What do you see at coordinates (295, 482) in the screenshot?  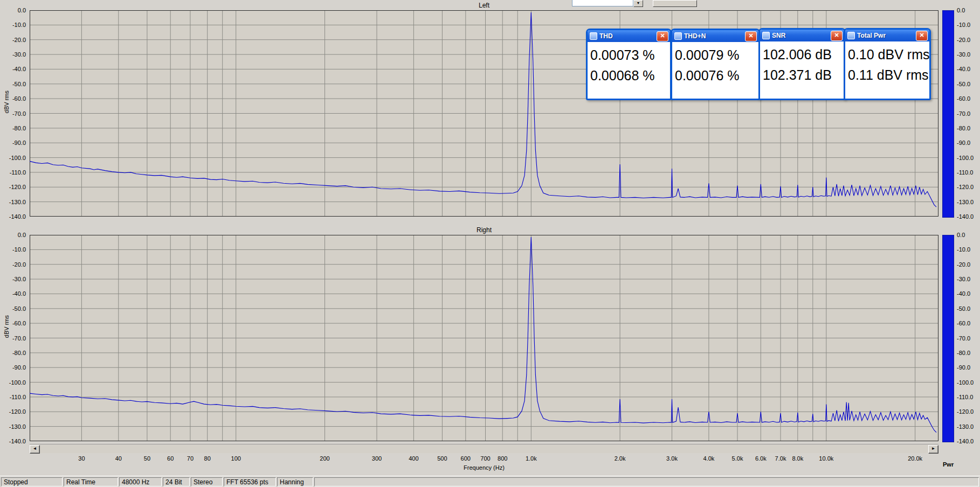 I see `status-window-fn: Hanning` at bounding box center [295, 482].